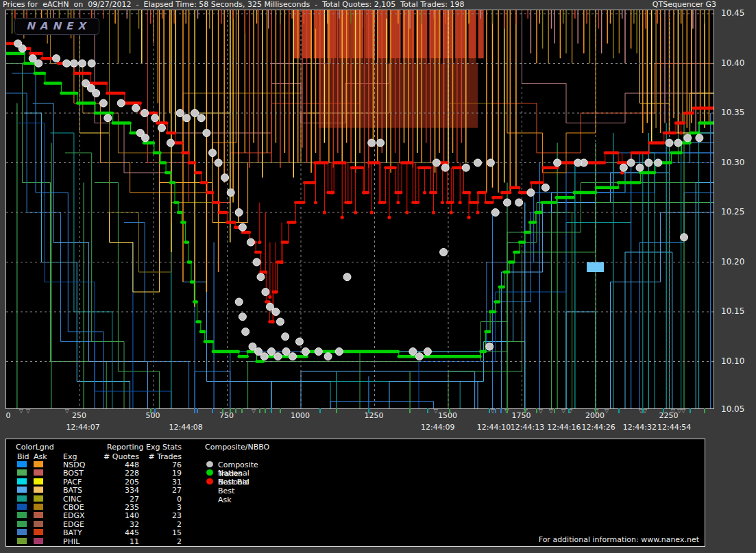  Describe the element at coordinates (57, 26) in the screenshot. I see `nanex-logo: NANEX` at that location.